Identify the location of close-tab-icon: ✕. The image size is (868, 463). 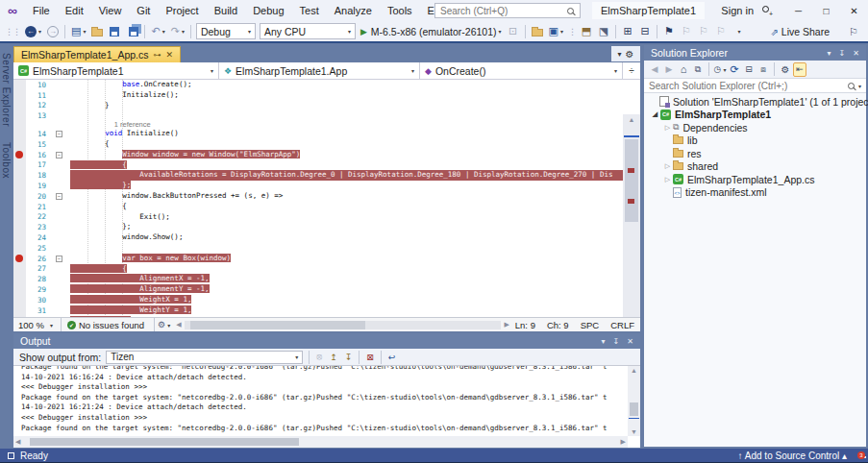
(170, 55).